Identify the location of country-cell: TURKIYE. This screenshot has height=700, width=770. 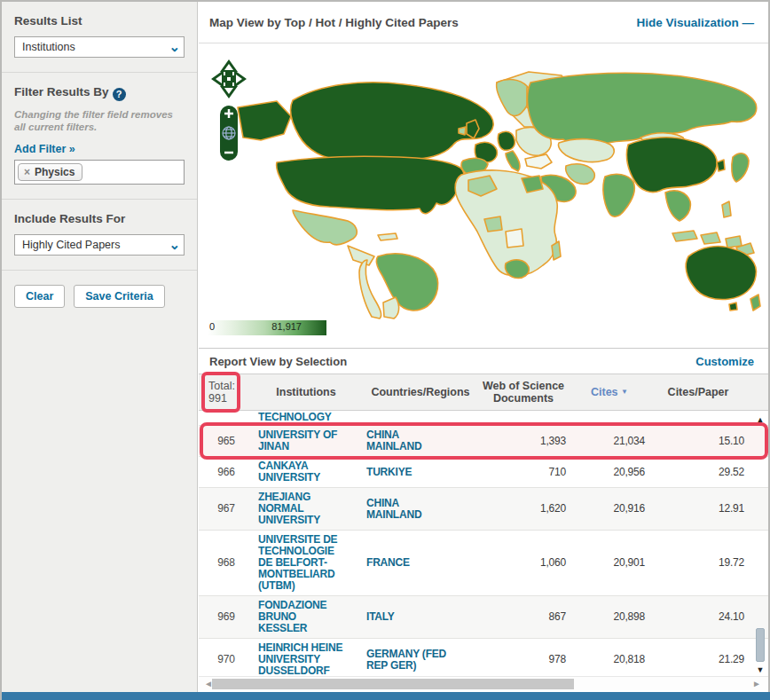
(420, 472).